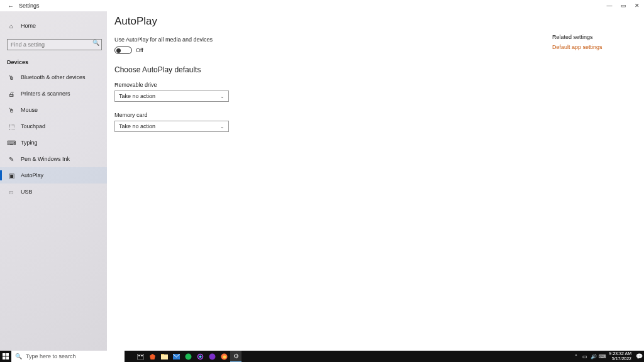  What do you see at coordinates (53, 159) in the screenshot?
I see `sidebar-item-pen-windows-ink: ✎Pen & Windows Ink` at bounding box center [53, 159].